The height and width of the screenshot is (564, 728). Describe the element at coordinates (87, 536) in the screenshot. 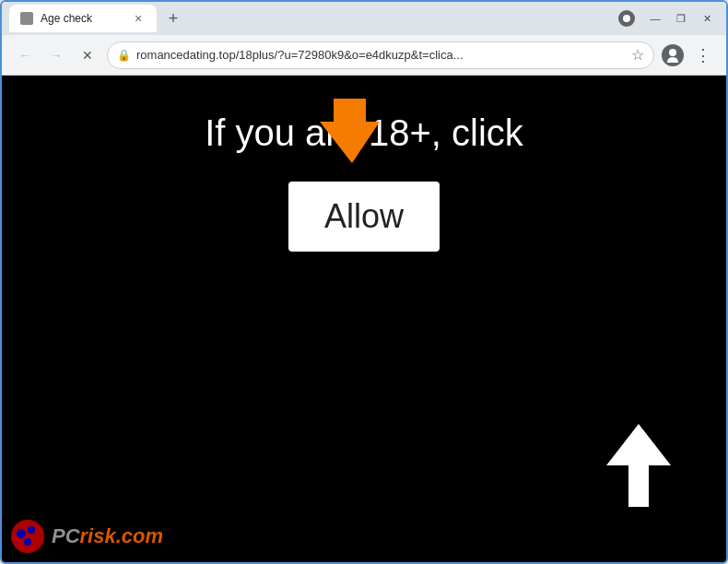

I see `watermark: PCrisk.com` at that location.